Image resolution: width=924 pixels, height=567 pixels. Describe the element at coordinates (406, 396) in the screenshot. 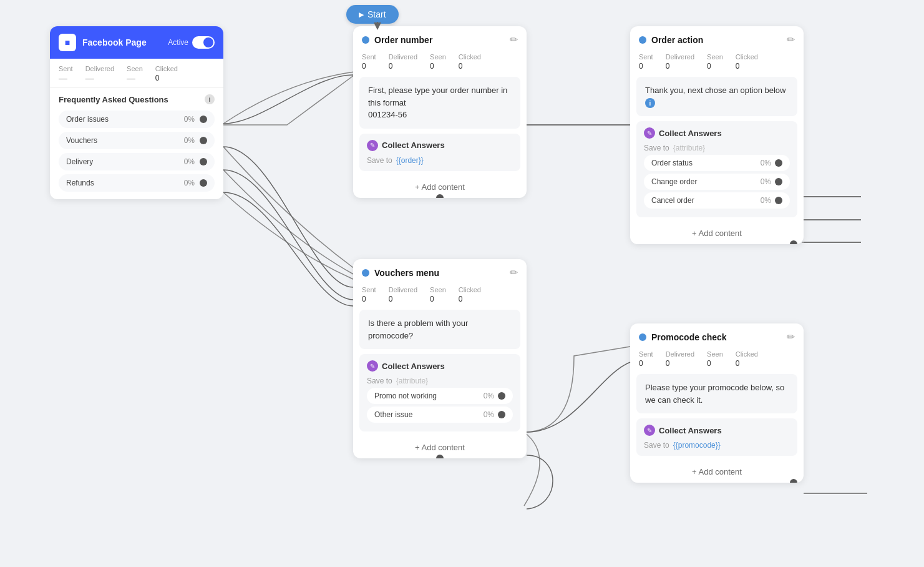

I see `vm-choice-promo-label: Promo not working` at that location.